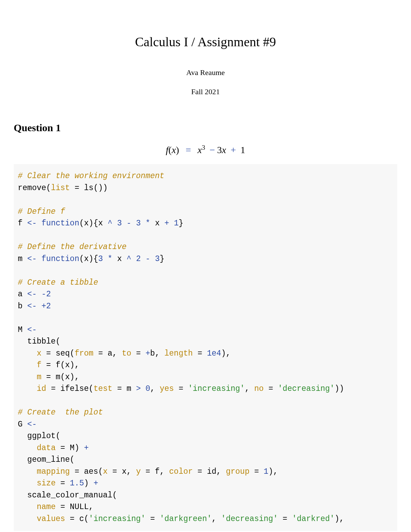 Image resolution: width=411 pixels, height=532 pixels. I want to click on code-comment: # Create a tibble, so click(58, 283).